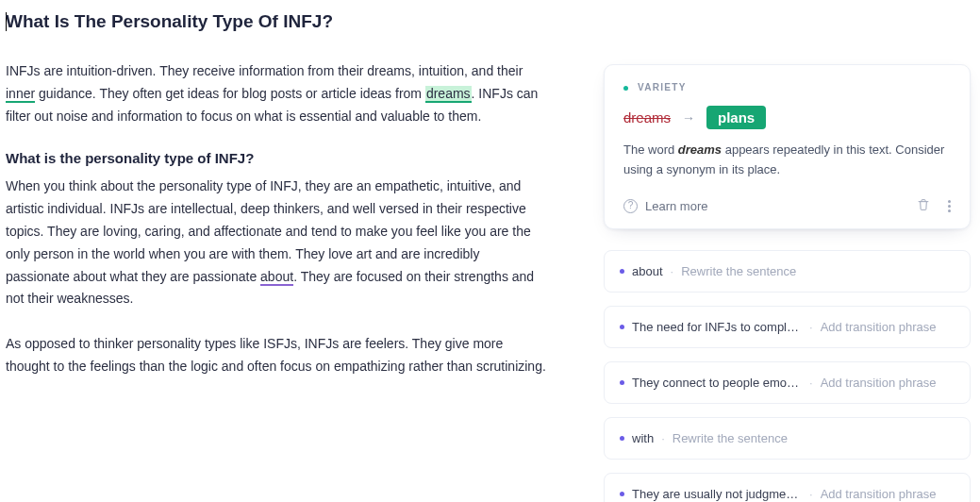  What do you see at coordinates (276, 22) in the screenshot?
I see `page-title: What Is The Personality Type Of INFJ?` at bounding box center [276, 22].